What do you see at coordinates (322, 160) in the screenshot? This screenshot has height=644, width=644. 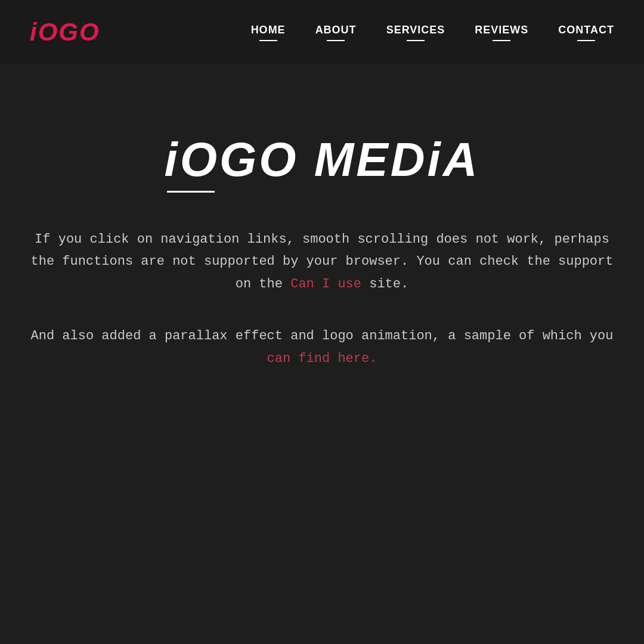 I see `hero-title: iOGO MEDiA` at bounding box center [322, 160].